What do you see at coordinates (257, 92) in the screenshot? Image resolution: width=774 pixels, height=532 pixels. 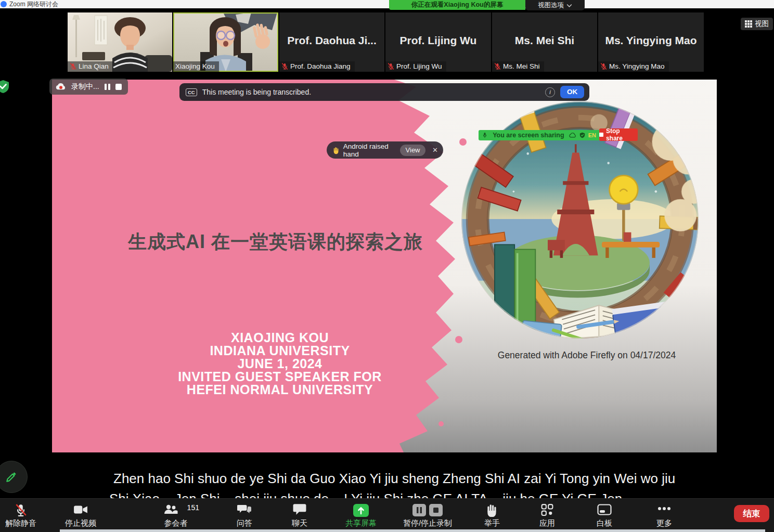 I see `transcription-message: This meeting is being transcribed.` at bounding box center [257, 92].